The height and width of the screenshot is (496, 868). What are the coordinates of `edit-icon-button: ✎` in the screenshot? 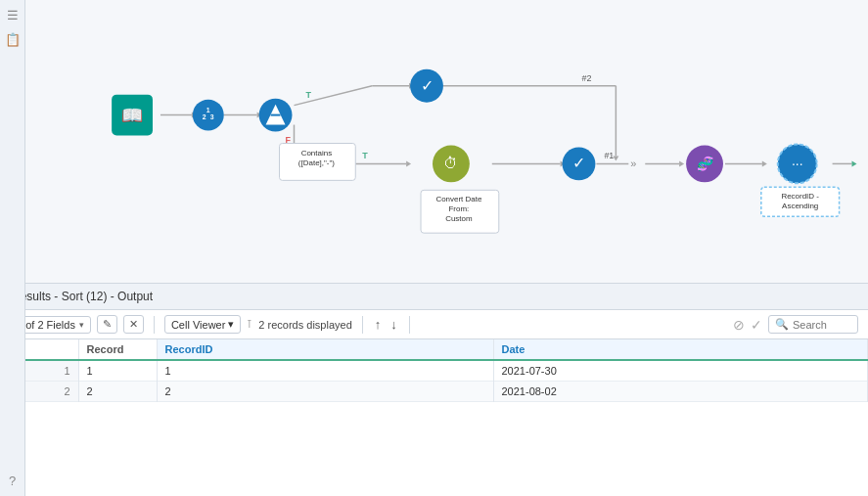 It's located at (108, 325).